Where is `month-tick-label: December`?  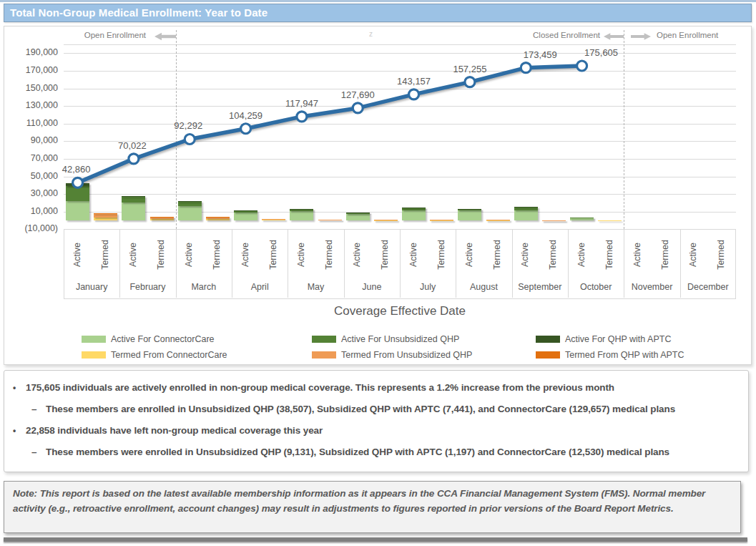 month-tick-label: December is located at coordinates (708, 287).